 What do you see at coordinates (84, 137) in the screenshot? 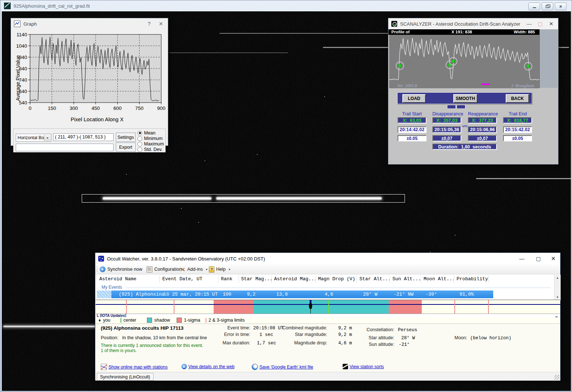
I see `box-coords-field: ( 211, 497 )-( 1087, 513 )` at bounding box center [84, 137].